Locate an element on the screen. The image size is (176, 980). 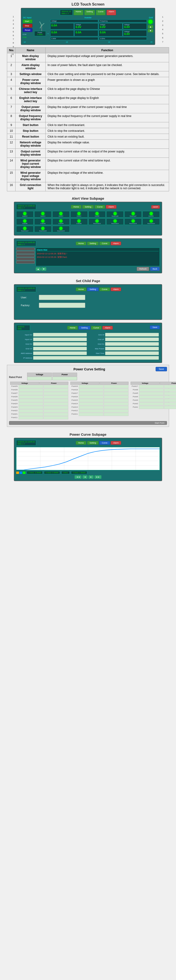
user-input is located at coordinates (62, 298).